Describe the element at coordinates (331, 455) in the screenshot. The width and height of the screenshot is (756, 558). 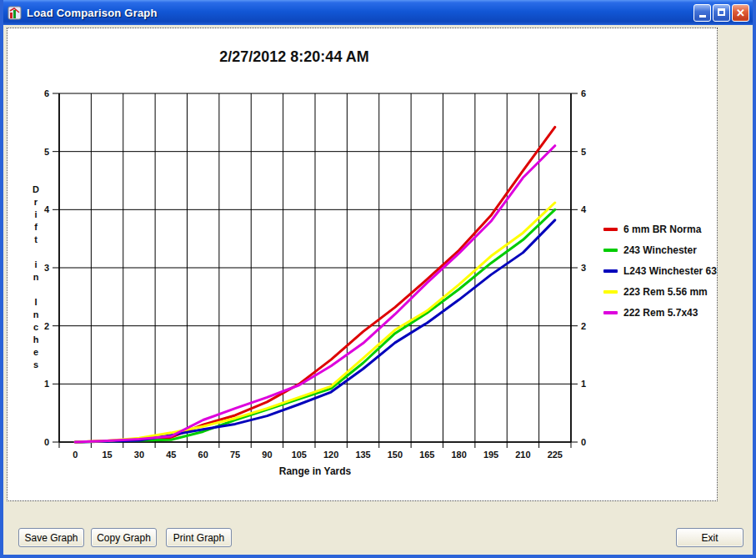
I see `svg-text: 120` at that location.